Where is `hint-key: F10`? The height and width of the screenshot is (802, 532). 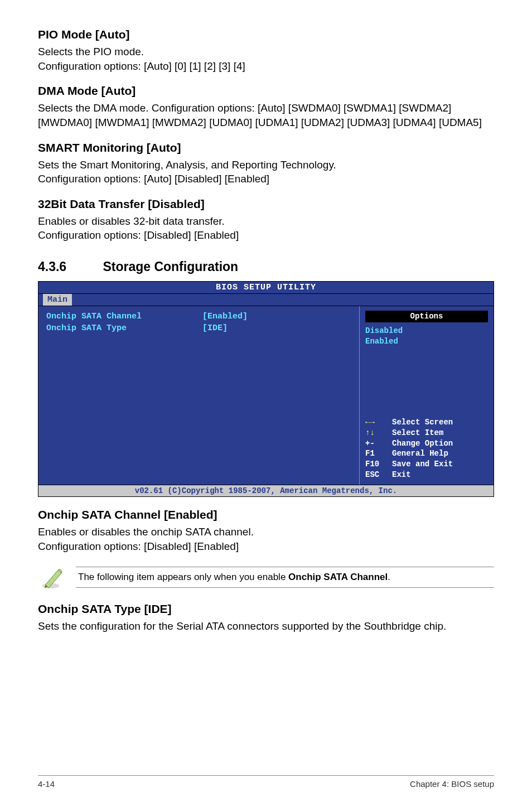 hint-key: F10 is located at coordinates (379, 464).